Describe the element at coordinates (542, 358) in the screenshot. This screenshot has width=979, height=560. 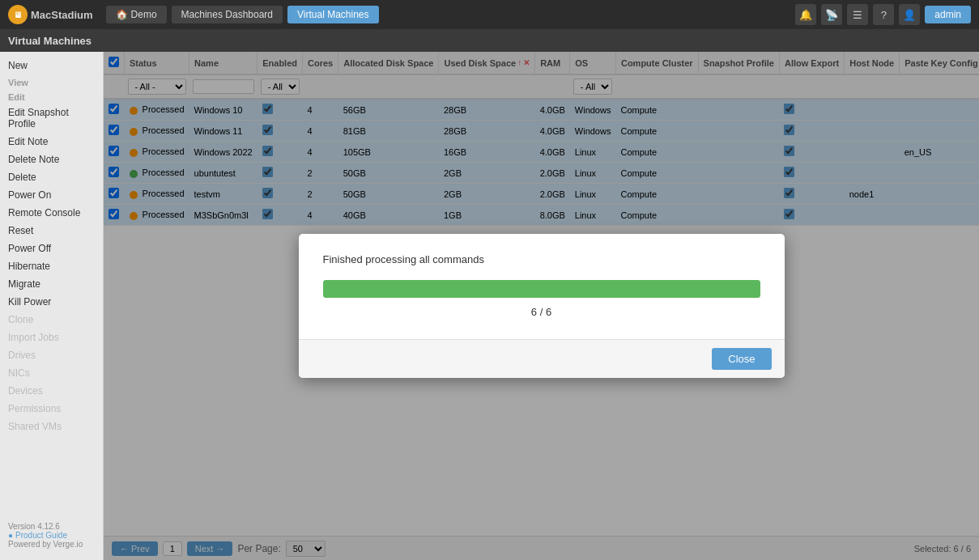
I see `modal-footer: Close` at that location.